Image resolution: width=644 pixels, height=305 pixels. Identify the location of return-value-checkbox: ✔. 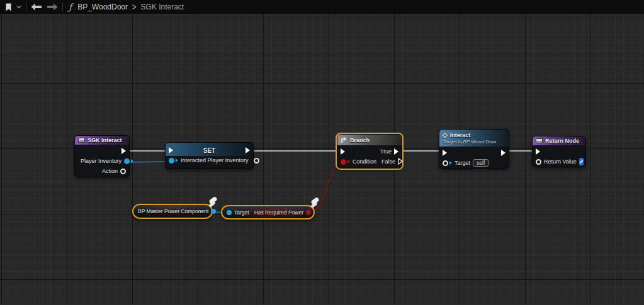
(582, 162).